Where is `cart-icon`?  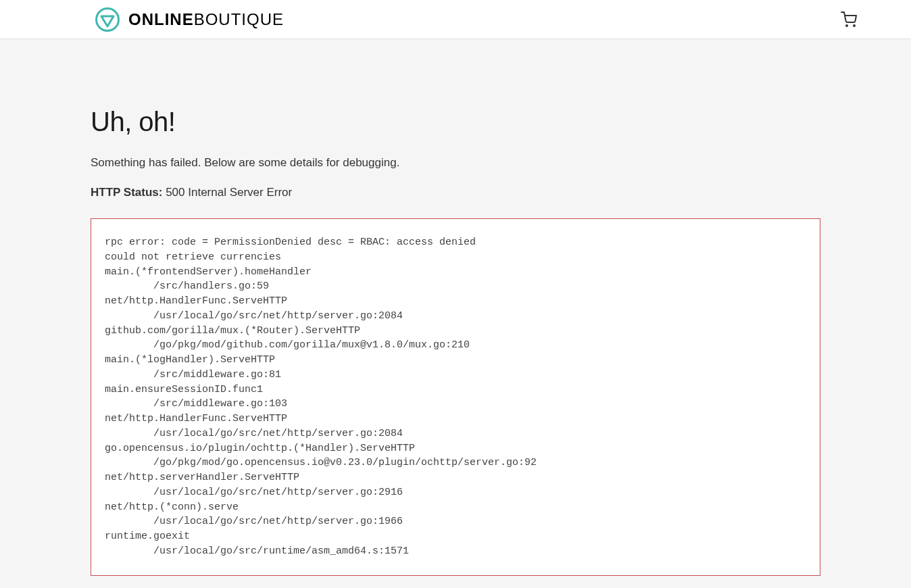 cart-icon is located at coordinates (849, 20).